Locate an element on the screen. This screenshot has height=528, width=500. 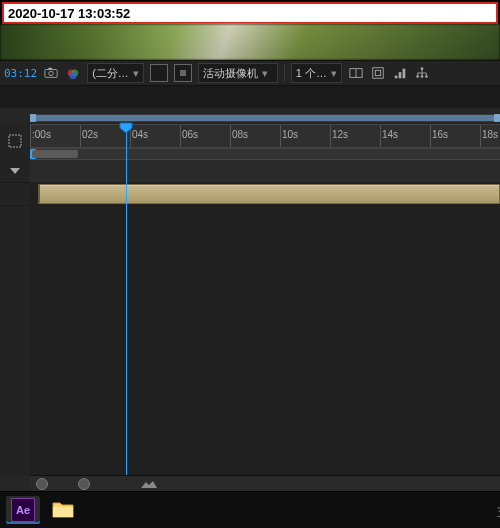
channels-icon is located at coordinates (73, 73).